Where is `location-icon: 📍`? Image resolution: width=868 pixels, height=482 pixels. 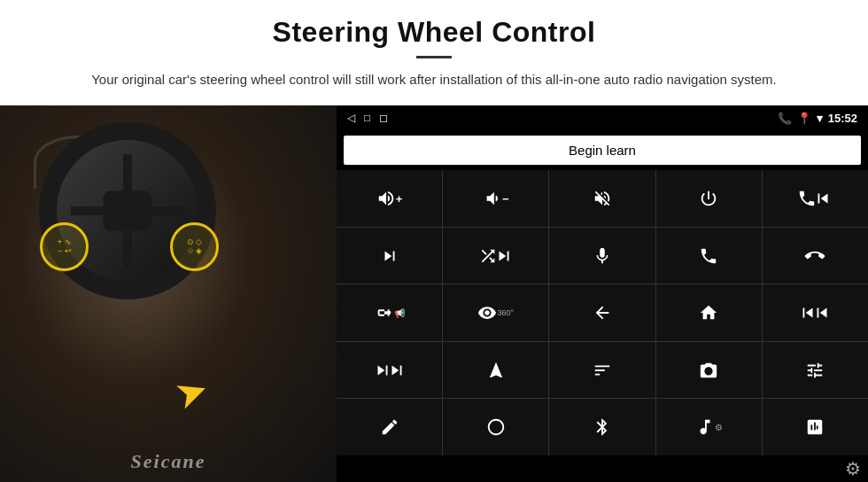 location-icon: 📍 is located at coordinates (804, 119).